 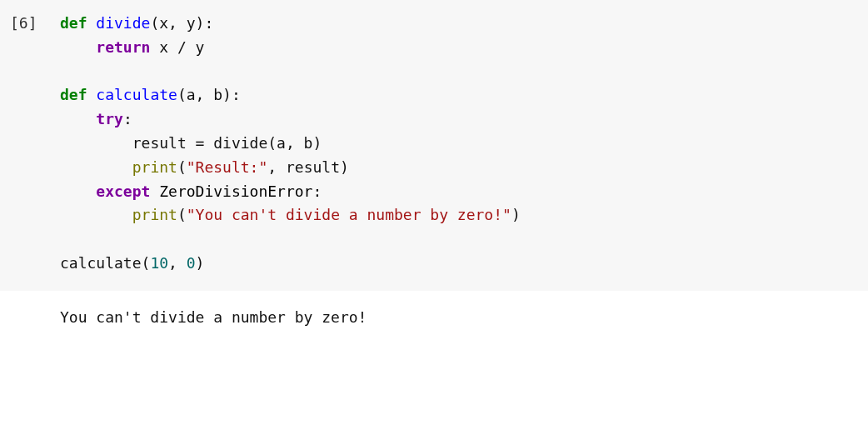 What do you see at coordinates (459, 318) in the screenshot?
I see `stdout-text: You can't divide a number by zero!` at bounding box center [459, 318].